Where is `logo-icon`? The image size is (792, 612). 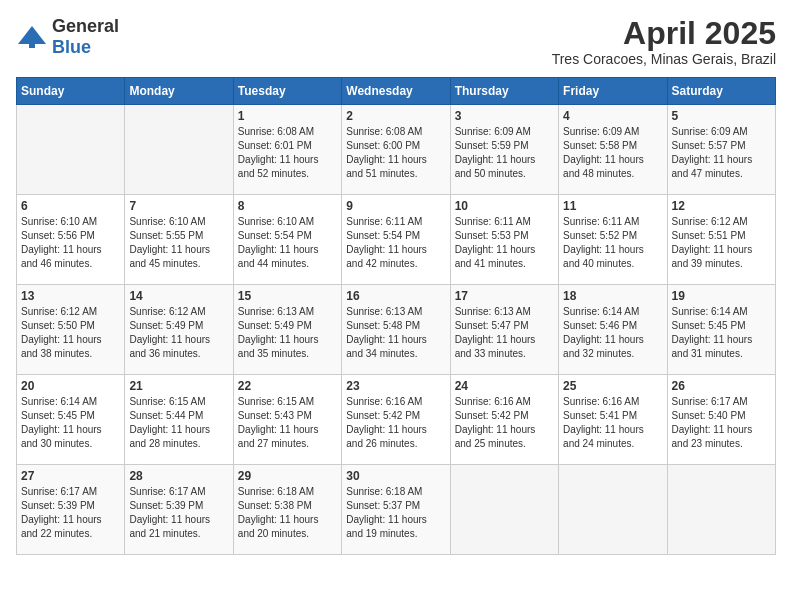
logo-icon is located at coordinates (32, 37).